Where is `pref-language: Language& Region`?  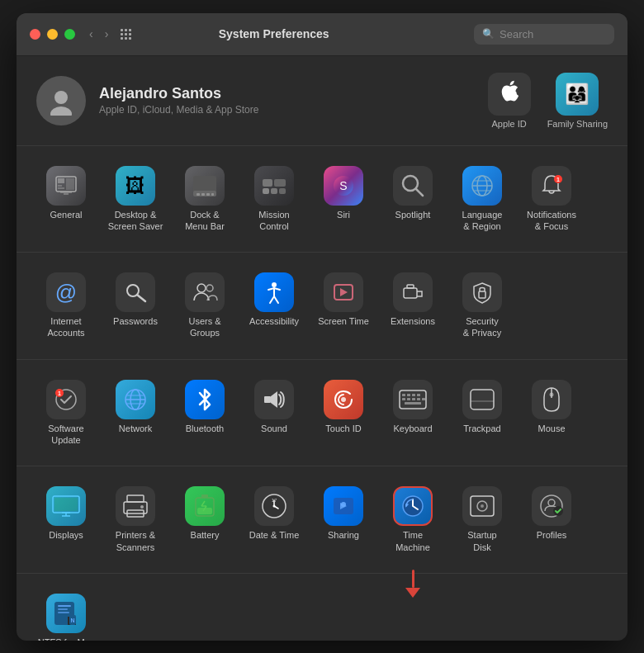
pref-language: Language& Region is located at coordinates (482, 200).